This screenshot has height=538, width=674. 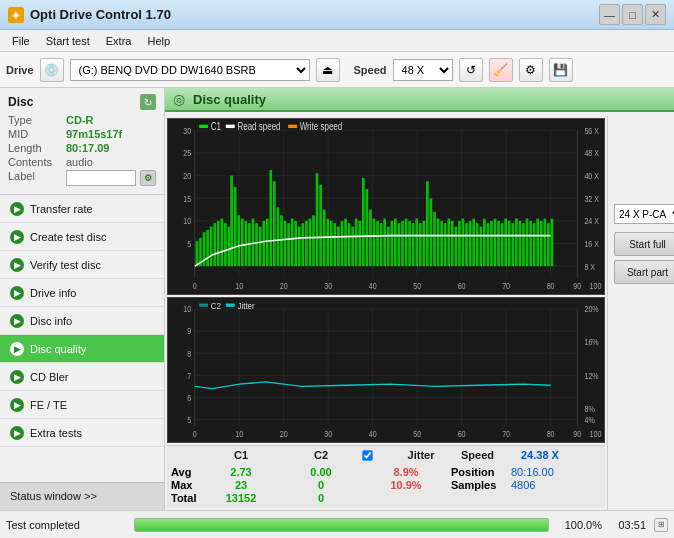 I want to click on clear-button: 🧹, so click(x=501, y=70).